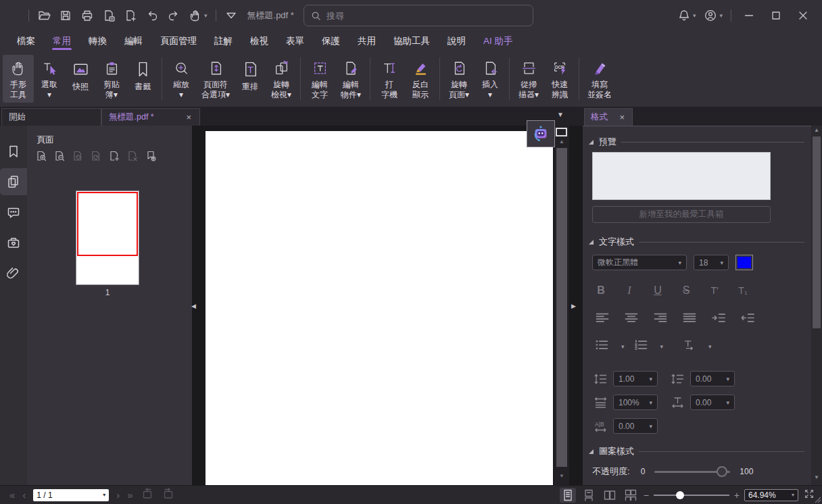 This screenshot has width=822, height=504. What do you see at coordinates (97, 41) in the screenshot?
I see `menu-convert: 轉換` at bounding box center [97, 41].